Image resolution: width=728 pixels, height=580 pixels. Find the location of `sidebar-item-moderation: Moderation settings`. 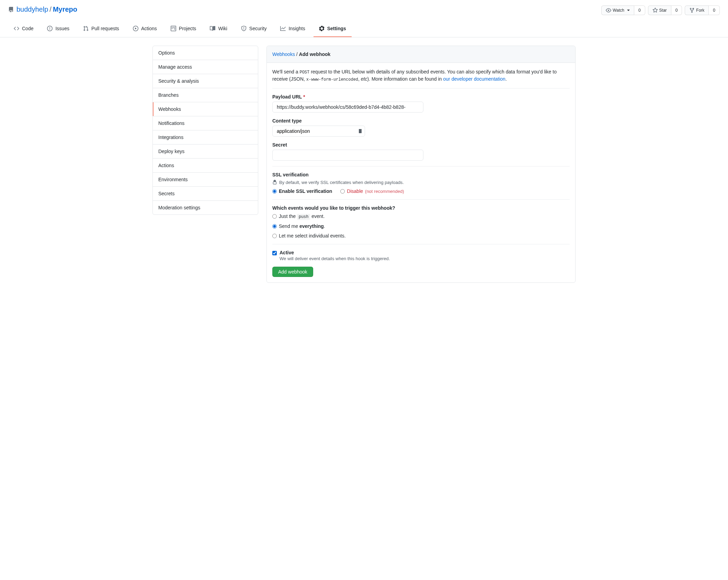

sidebar-item-moderation: Moderation settings is located at coordinates (205, 208).